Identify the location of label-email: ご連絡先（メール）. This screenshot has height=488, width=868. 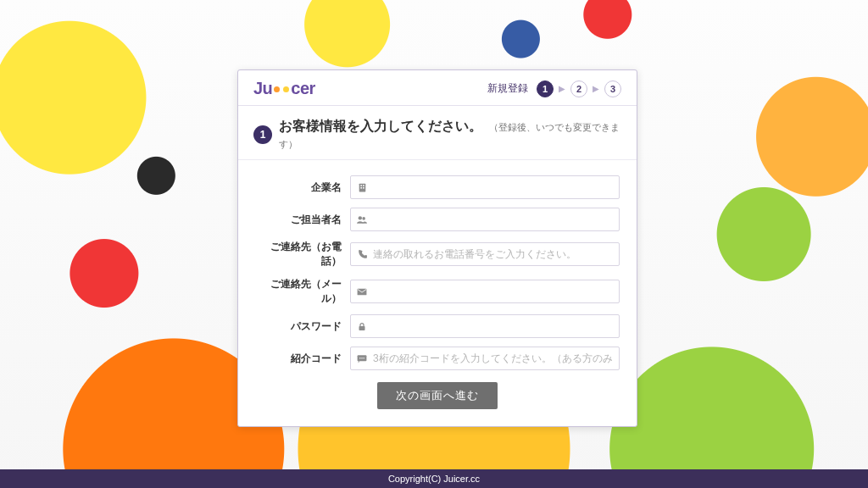
(303, 291).